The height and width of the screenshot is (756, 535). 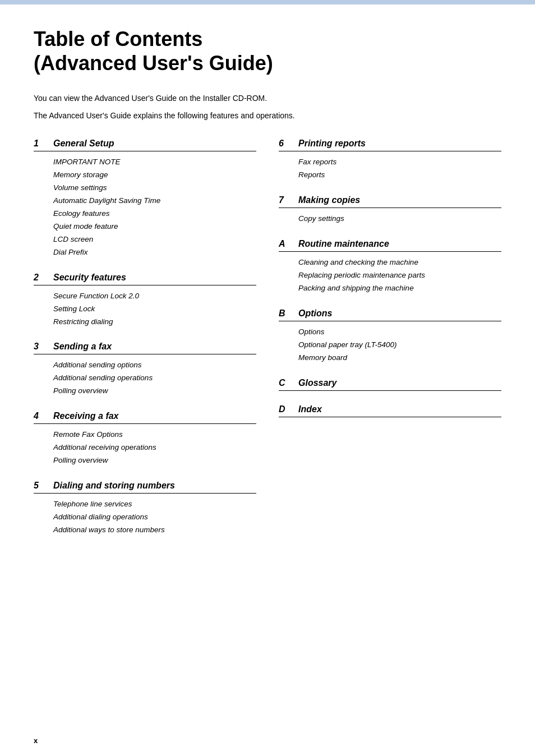 What do you see at coordinates (145, 487) in the screenshot?
I see `section-header-left-4: 5Dialing and storing numbers` at bounding box center [145, 487].